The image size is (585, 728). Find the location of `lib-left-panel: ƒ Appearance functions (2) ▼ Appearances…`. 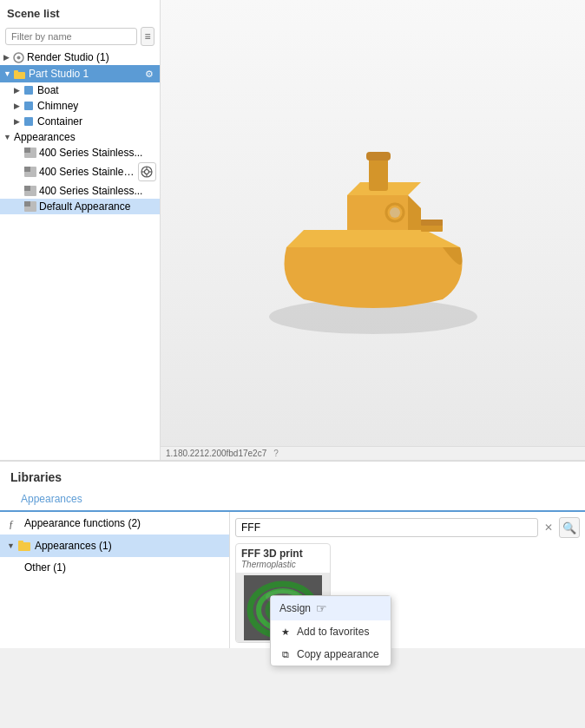

lib-left-panel: ƒ Appearance functions (2) ▼ Appearances… is located at coordinates (115, 580).